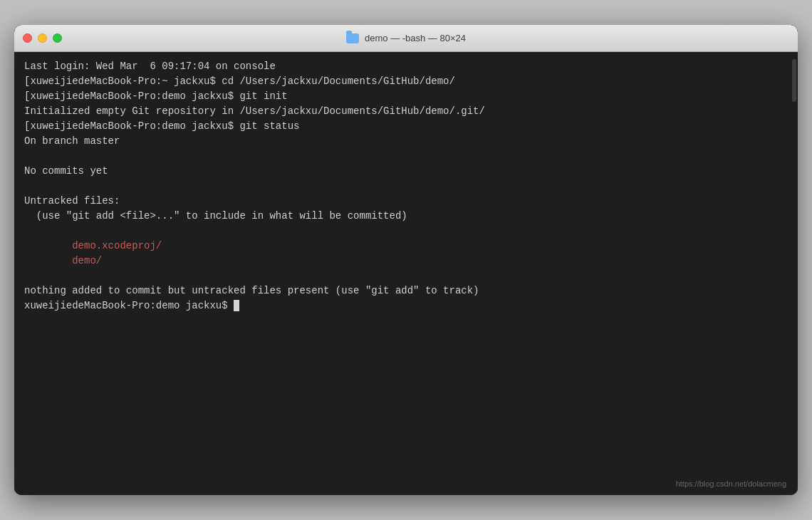 The image size is (812, 520). I want to click on terminal-line: (use "git add <file>..." to include in w…, so click(406, 217).